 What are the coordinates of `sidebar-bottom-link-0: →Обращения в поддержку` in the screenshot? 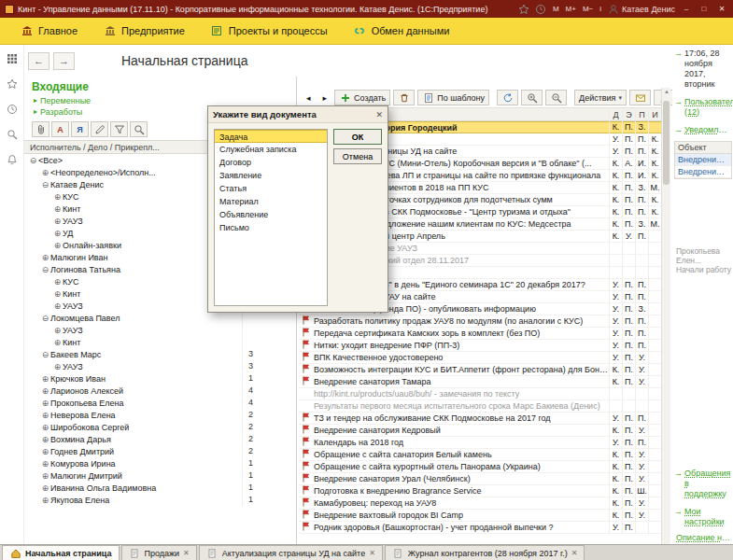 It's located at (703, 483).